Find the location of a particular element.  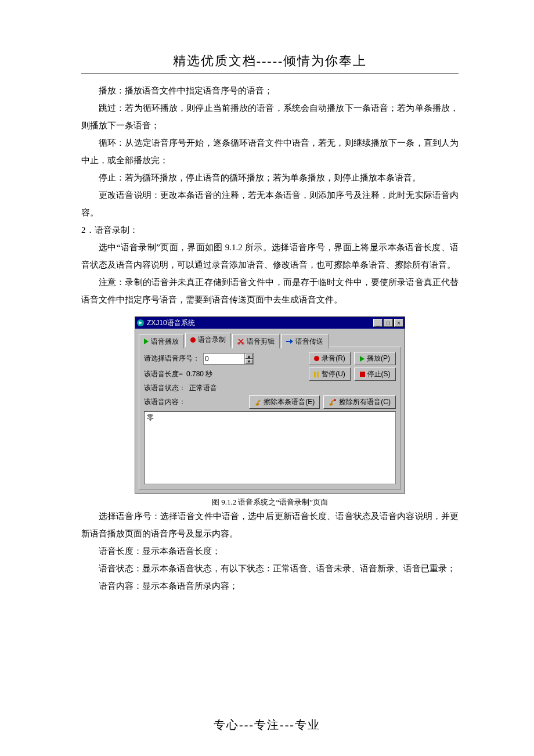

stop-icon is located at coordinates (362, 374).